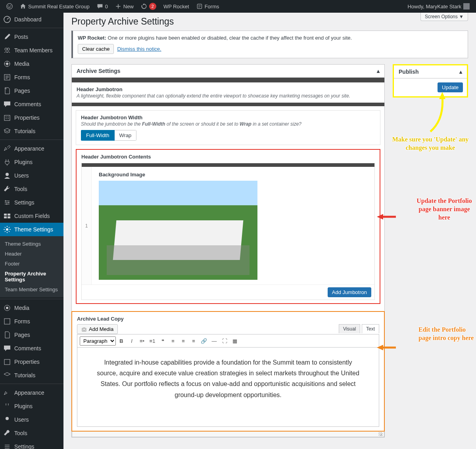 The image size is (476, 449). I want to click on menu-media-2: Media, so click(32, 308).